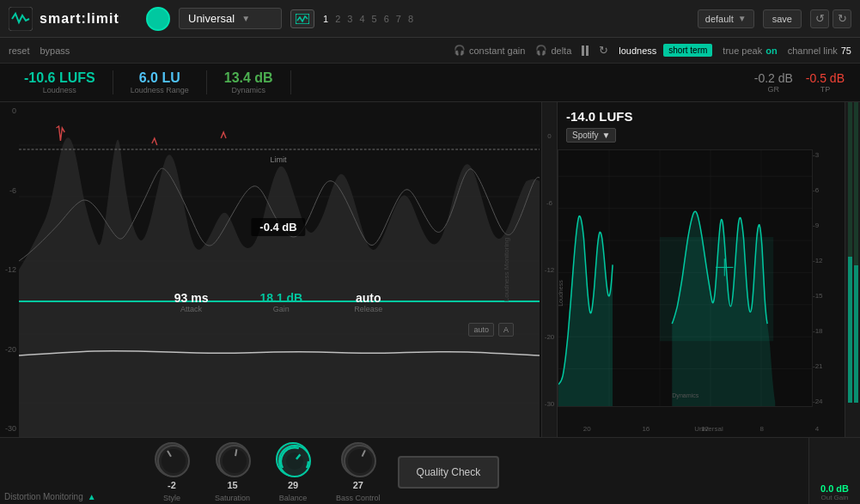 This screenshot has width=860, height=504. What do you see at coordinates (9, 349) in the screenshot?
I see `db-label-20: -20` at bounding box center [9, 349].